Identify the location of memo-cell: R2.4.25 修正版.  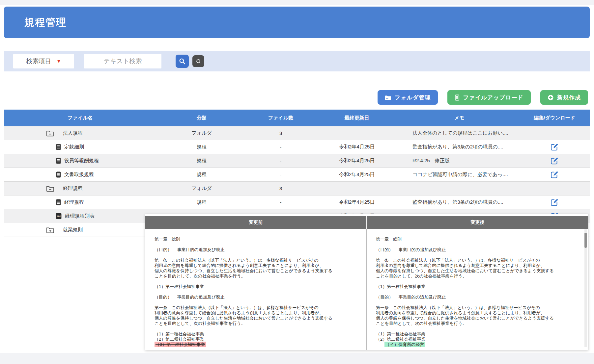
(459, 161).